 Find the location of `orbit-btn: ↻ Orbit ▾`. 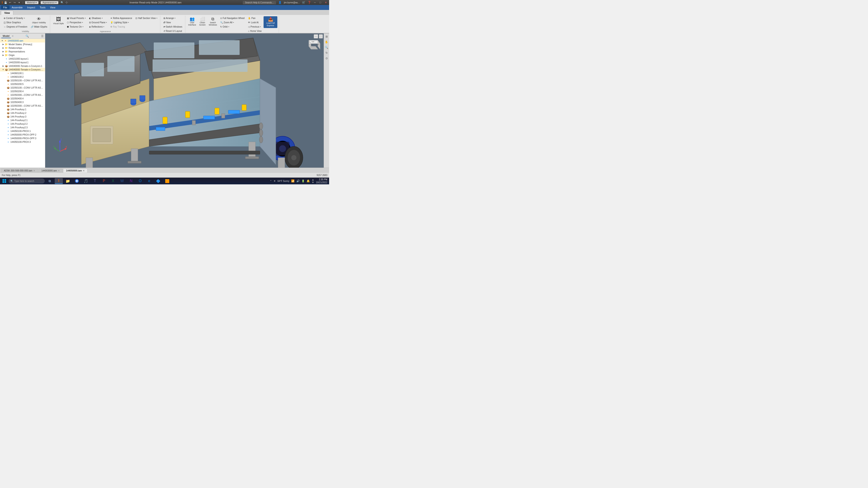

orbit-btn: ↻ Orbit ▾ is located at coordinates (232, 27).